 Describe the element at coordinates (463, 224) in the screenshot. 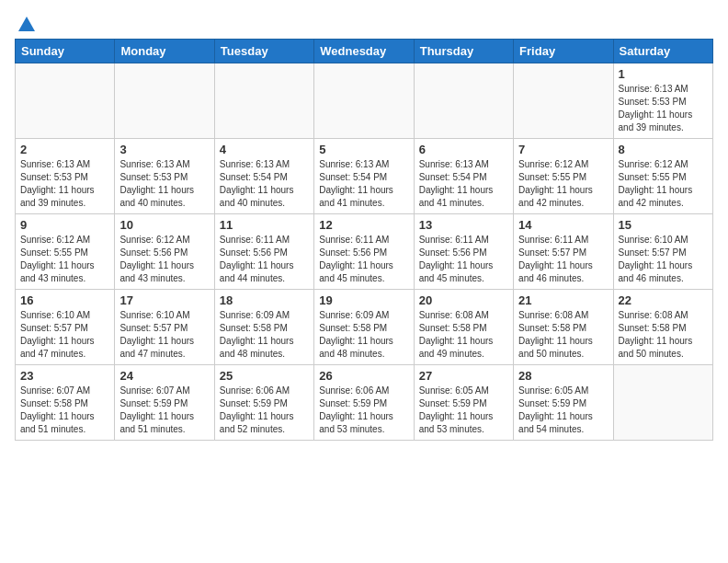

I see `day-number: 13` at that location.